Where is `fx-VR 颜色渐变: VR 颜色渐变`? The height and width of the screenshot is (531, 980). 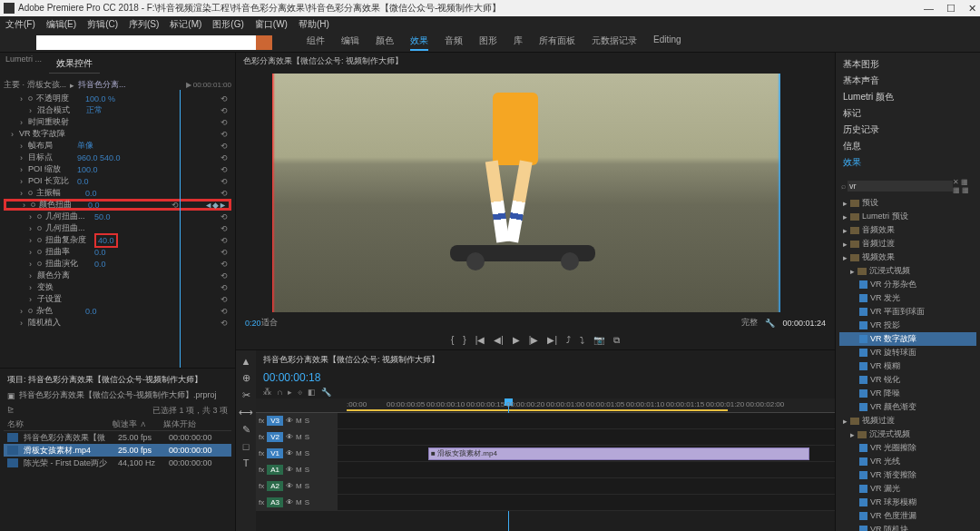
fx-VR 颜色渐变: VR 颜色渐变 is located at coordinates (907, 407).